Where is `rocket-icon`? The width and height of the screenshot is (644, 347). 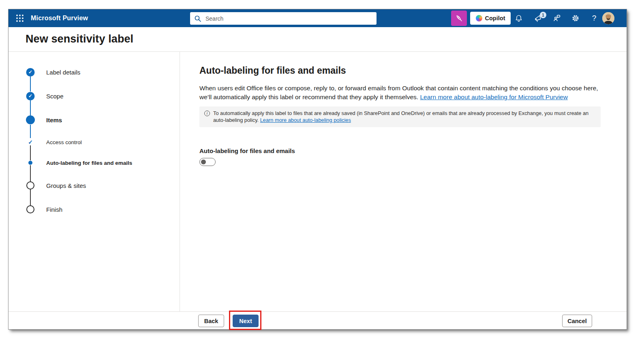 rocket-icon is located at coordinates (459, 18).